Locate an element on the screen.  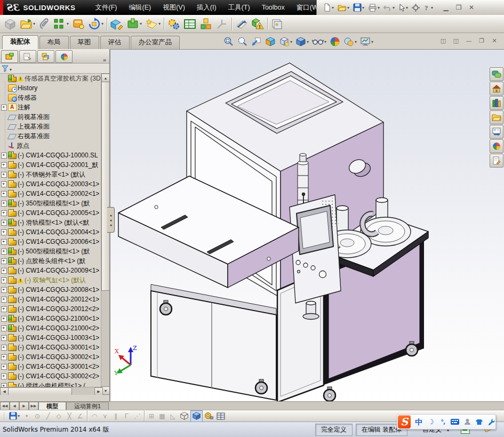
sketch-circle-icon: ⊙ is located at coordinates (37, 416).